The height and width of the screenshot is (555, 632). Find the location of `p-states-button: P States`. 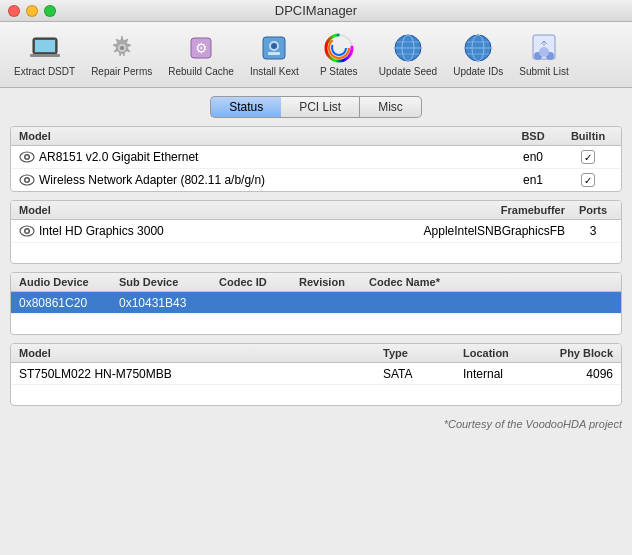

p-states-button: P States is located at coordinates (339, 54).